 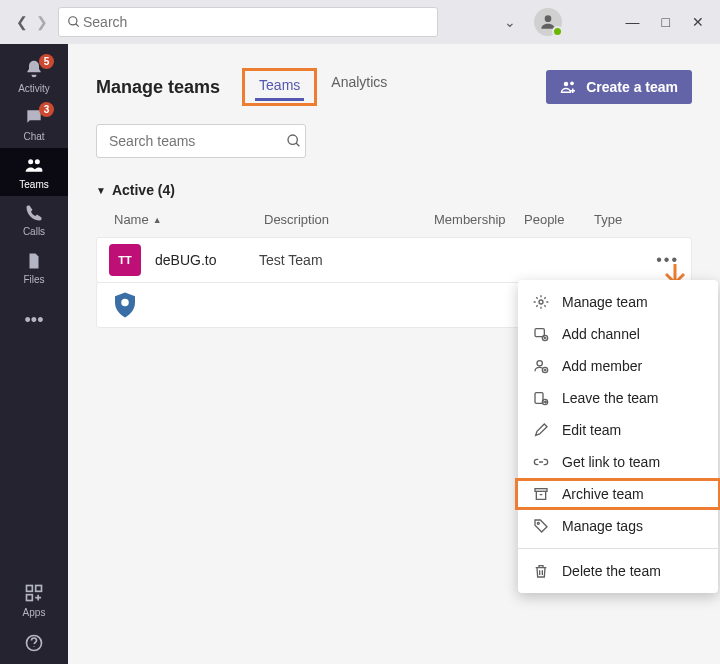 What do you see at coordinates (255, 22) in the screenshot?
I see `global-search-input` at bounding box center [255, 22].